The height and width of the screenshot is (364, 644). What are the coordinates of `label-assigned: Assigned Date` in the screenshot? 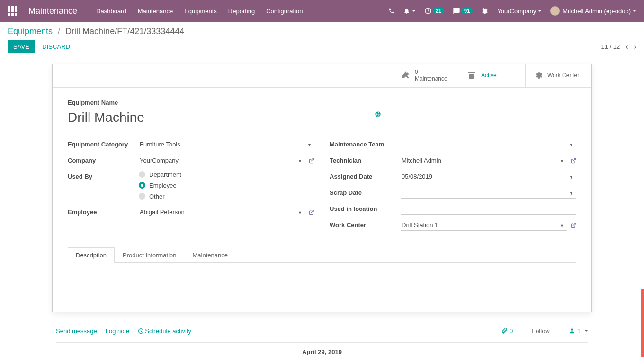 It's located at (365, 175).